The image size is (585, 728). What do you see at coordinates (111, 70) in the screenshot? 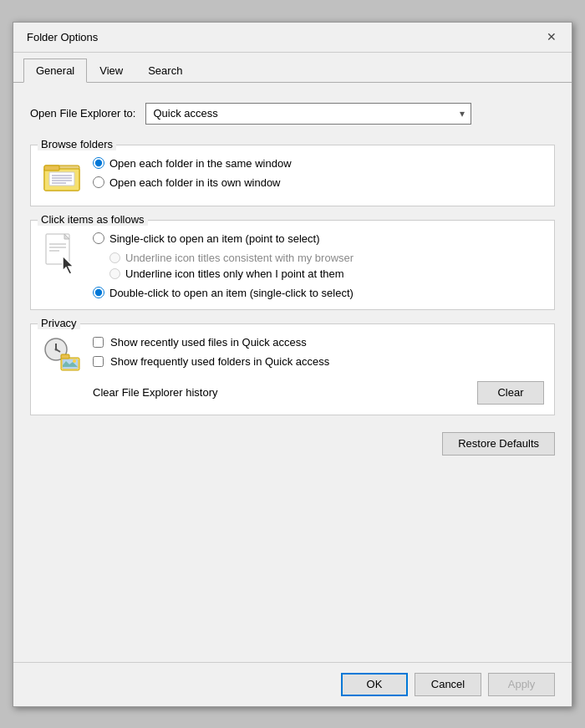
I see `tab-view: View` at bounding box center [111, 70].